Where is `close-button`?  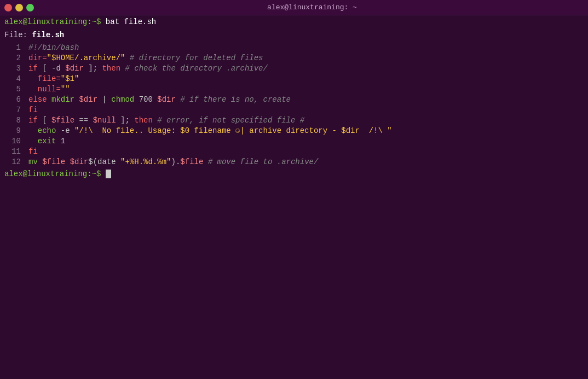
close-button is located at coordinates (8, 8).